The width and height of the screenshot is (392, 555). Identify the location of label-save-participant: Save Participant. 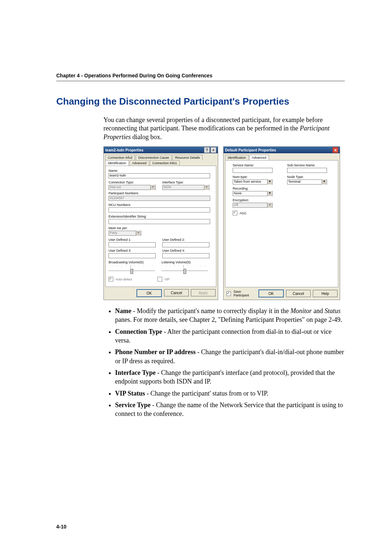
(245, 293).